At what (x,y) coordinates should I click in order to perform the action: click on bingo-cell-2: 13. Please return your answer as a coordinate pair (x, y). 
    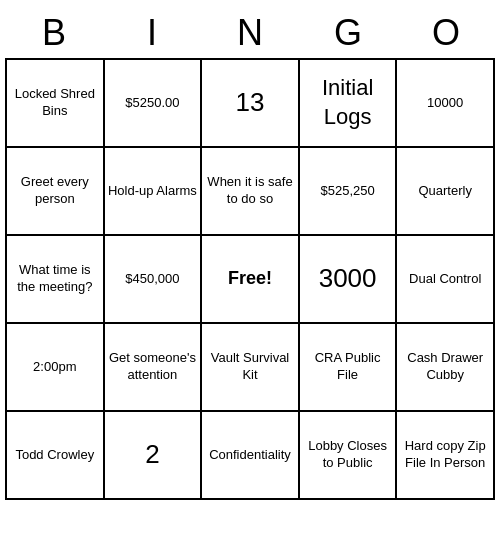
    Looking at the image, I should click on (251, 104).